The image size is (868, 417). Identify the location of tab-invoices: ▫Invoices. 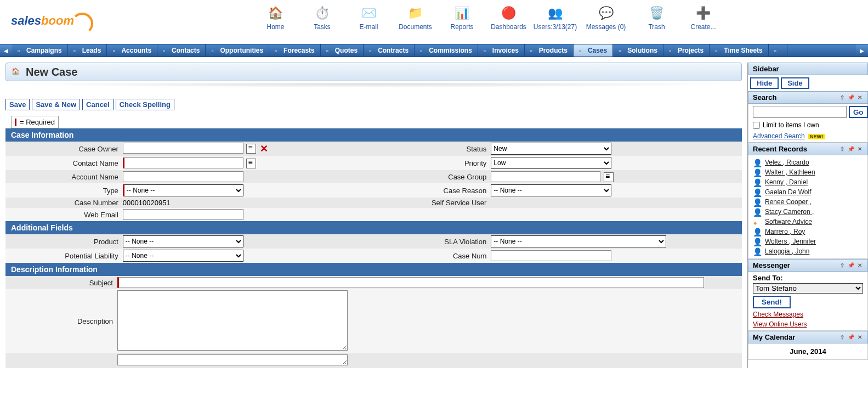
(501, 50).